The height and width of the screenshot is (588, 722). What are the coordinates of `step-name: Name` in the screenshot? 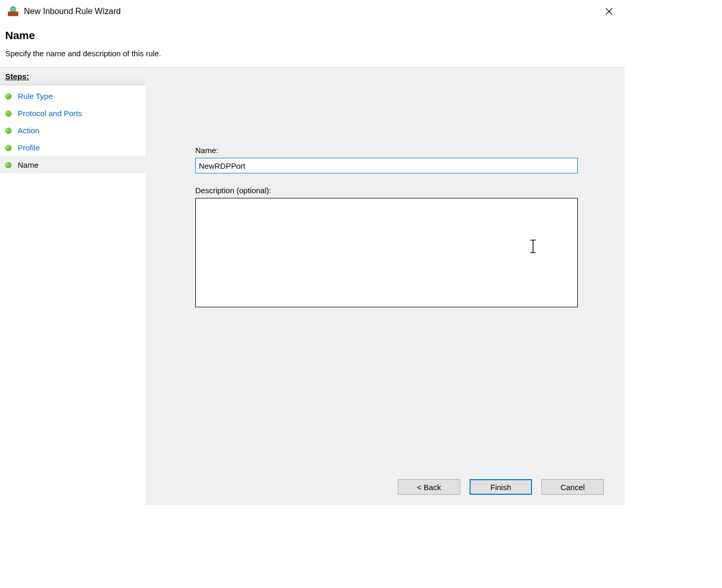 It's located at (73, 165).